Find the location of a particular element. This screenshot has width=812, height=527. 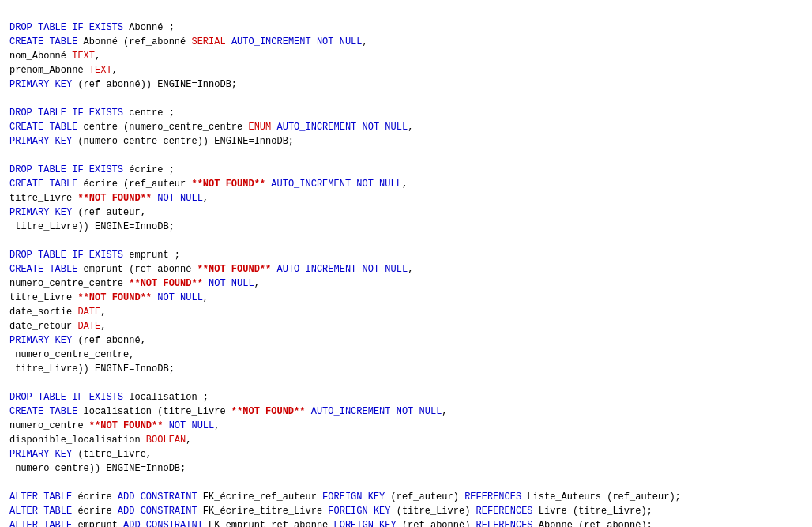

not-found-7: **NOT FOUND** is located at coordinates (126, 426).